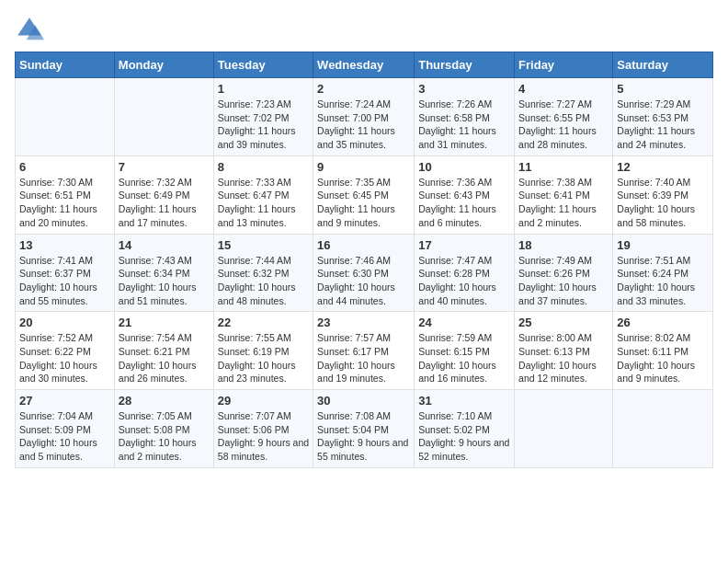 This screenshot has width=728, height=563. What do you see at coordinates (64, 436) in the screenshot?
I see `day-info: Sunrise: 7:04 AMSunset: 5:09 PMDaylight:…` at bounding box center [64, 436].